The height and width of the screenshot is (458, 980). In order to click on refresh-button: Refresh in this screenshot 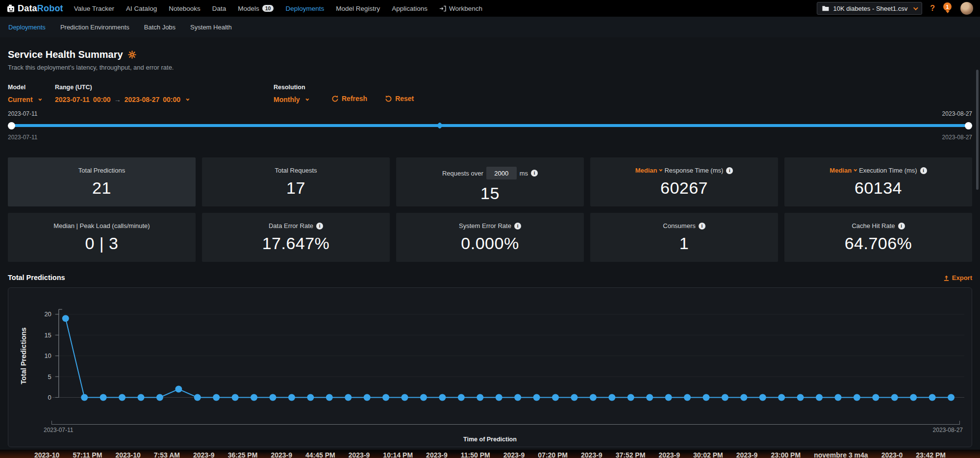, I will do `click(349, 99)`.